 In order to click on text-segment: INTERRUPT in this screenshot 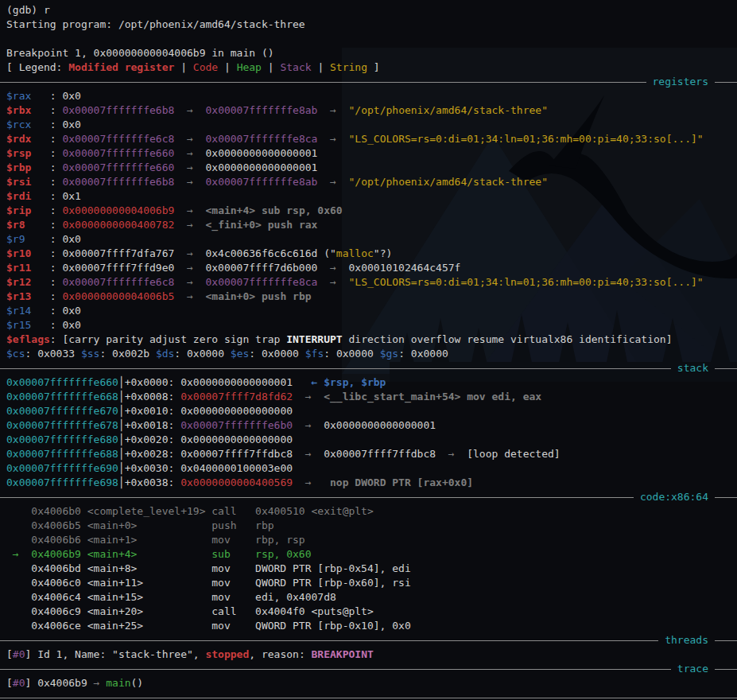, I will do `click(314, 339)`.